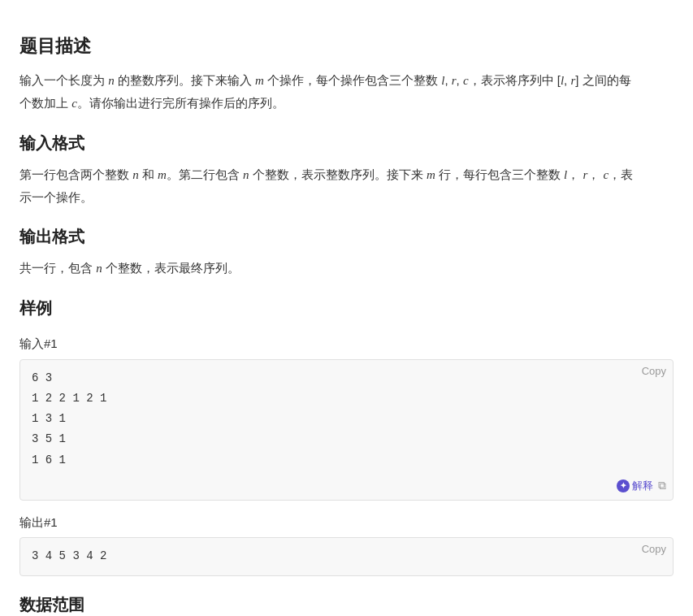  I want to click on examples-title: 样例, so click(346, 308).